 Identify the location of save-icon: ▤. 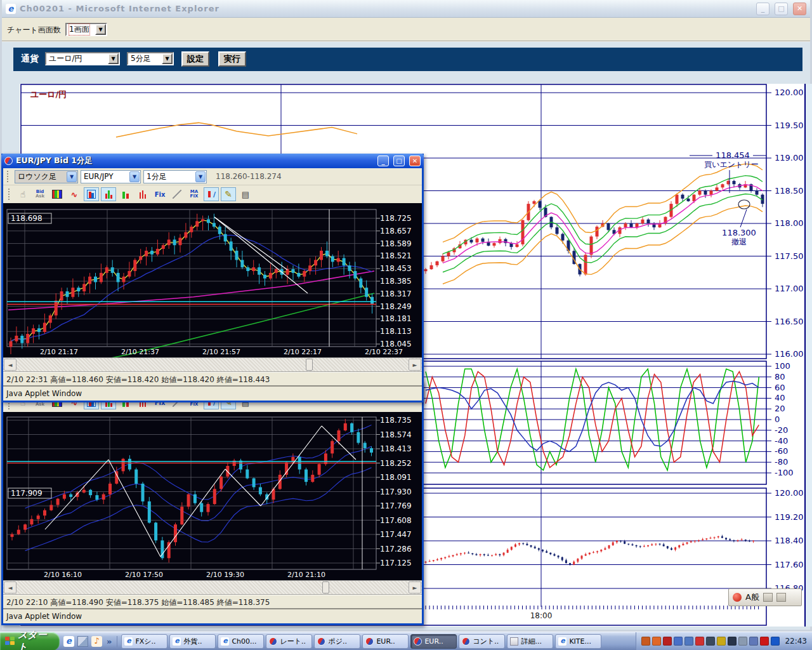
(246, 194).